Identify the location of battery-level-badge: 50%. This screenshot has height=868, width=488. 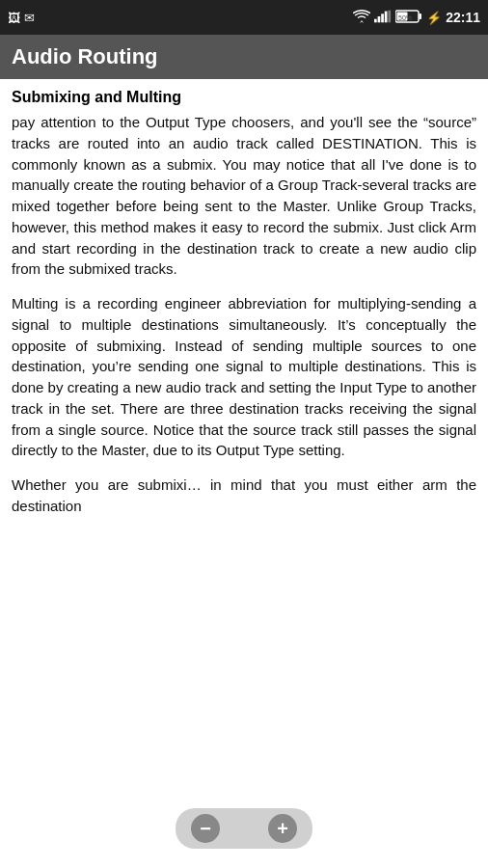
(409, 17).